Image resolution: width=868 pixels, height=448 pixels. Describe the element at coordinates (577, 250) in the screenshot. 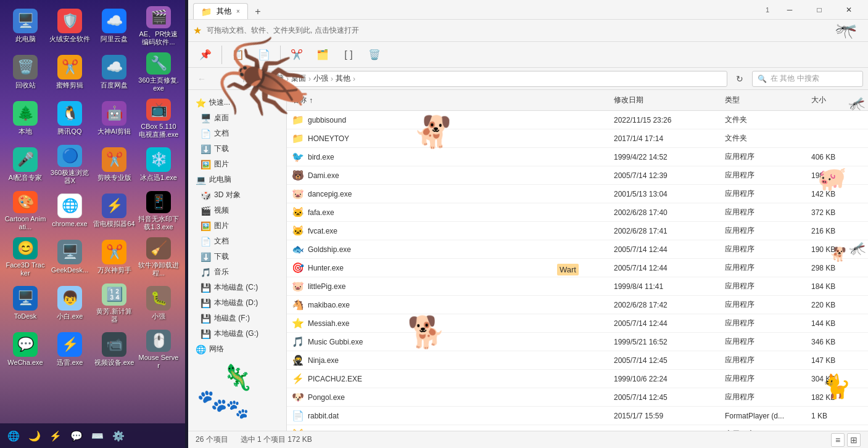

I see `file-row-goldship: 🐟Goldship.exe 2005/7/14 12:44 应用程序 190 K…` at that location.